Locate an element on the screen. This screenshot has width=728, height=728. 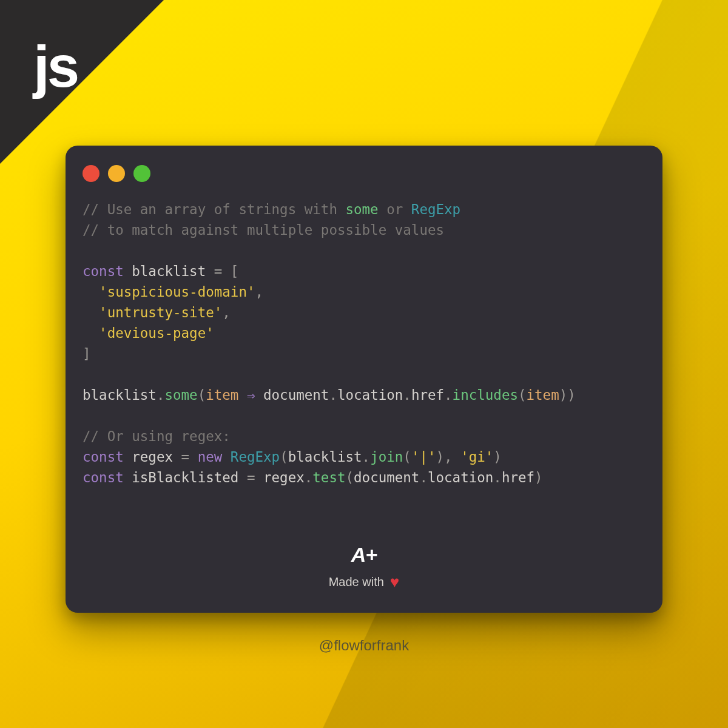
js-logo-text: js is located at coordinates (55, 67).